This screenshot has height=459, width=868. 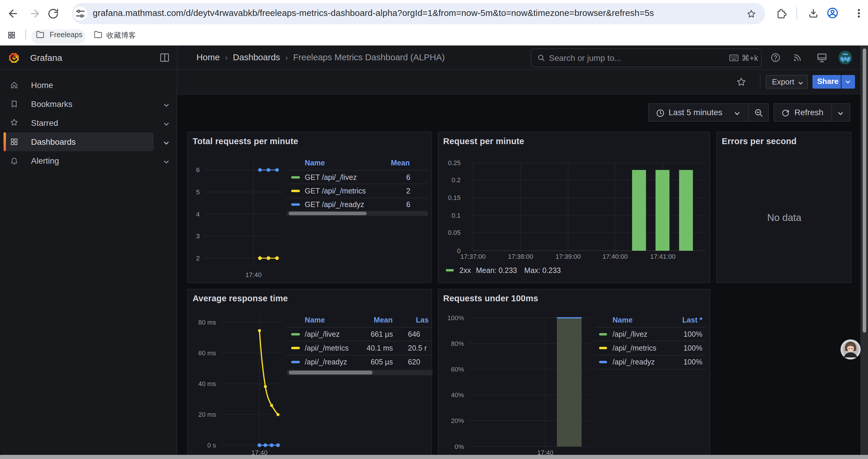 What do you see at coordinates (207, 323) in the screenshot?
I see `svg-text: 80 ms` at bounding box center [207, 323].